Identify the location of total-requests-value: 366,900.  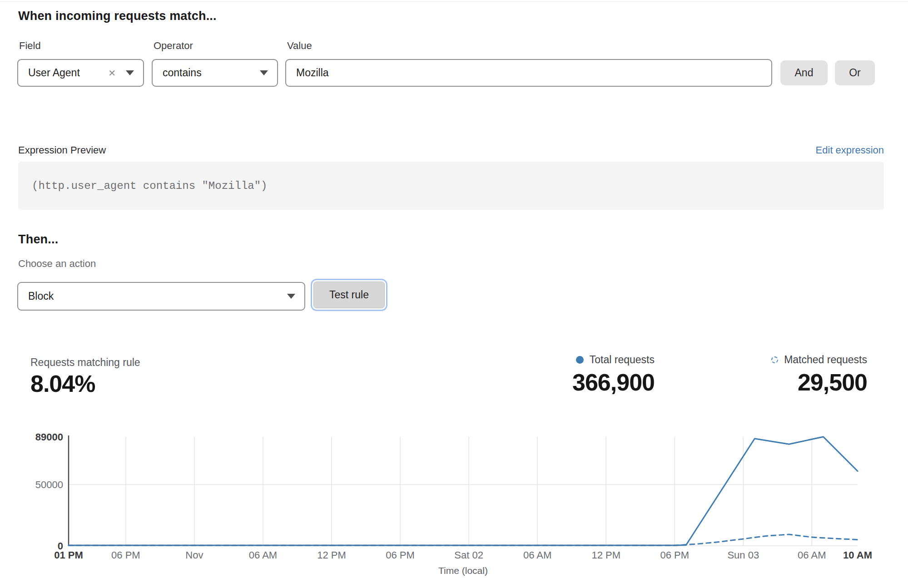
(613, 382).